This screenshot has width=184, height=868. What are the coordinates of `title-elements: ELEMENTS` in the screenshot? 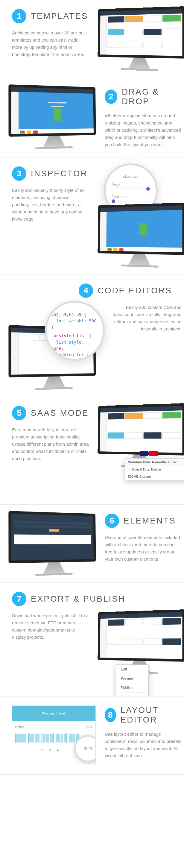 It's located at (150, 521).